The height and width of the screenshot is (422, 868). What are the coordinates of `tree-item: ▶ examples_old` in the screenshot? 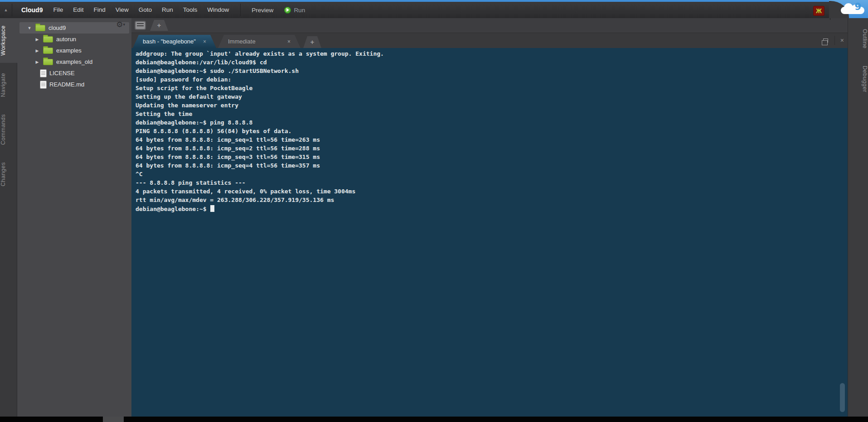 It's located at (74, 62).